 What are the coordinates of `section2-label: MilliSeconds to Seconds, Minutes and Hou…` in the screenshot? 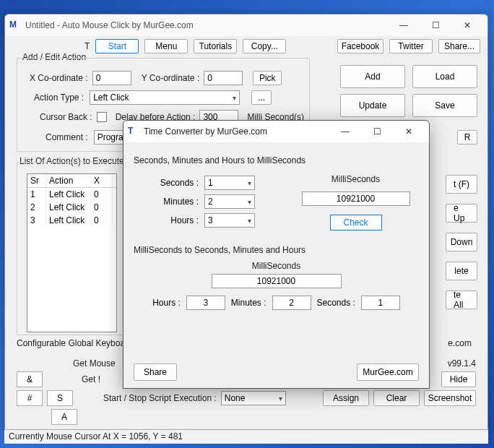 It's located at (276, 250).